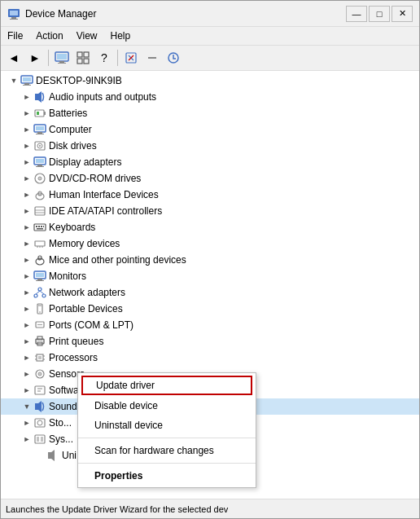  Describe the element at coordinates (27, 178) in the screenshot. I see `dvd-expander: ►` at that location.